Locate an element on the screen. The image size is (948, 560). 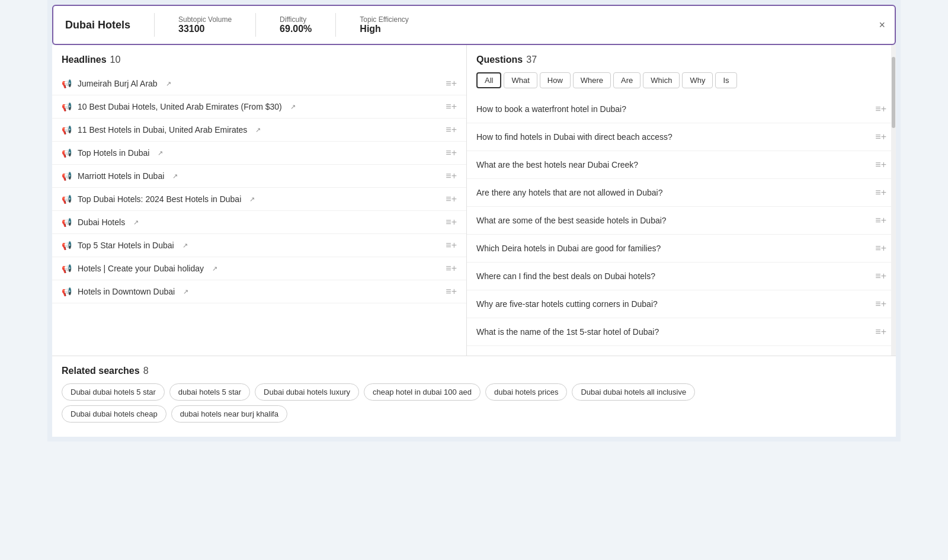
filter-tab-where: Where is located at coordinates (592, 81).